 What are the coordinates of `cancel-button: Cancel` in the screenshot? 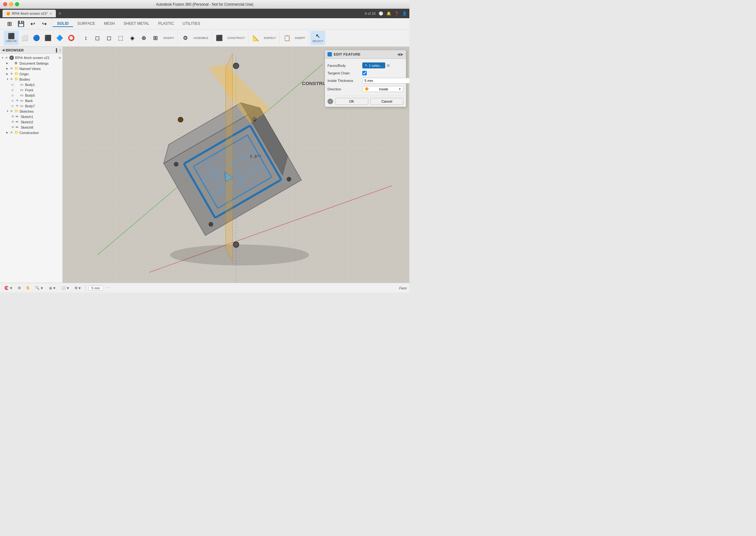 It's located at (387, 102).